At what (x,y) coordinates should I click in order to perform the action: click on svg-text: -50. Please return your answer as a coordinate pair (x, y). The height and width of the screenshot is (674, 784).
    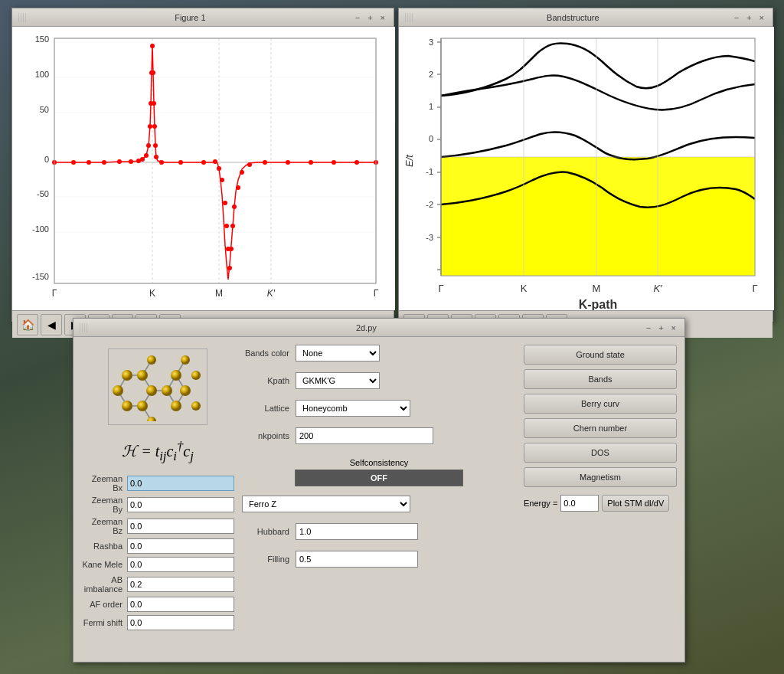
    Looking at the image, I should click on (43, 194).